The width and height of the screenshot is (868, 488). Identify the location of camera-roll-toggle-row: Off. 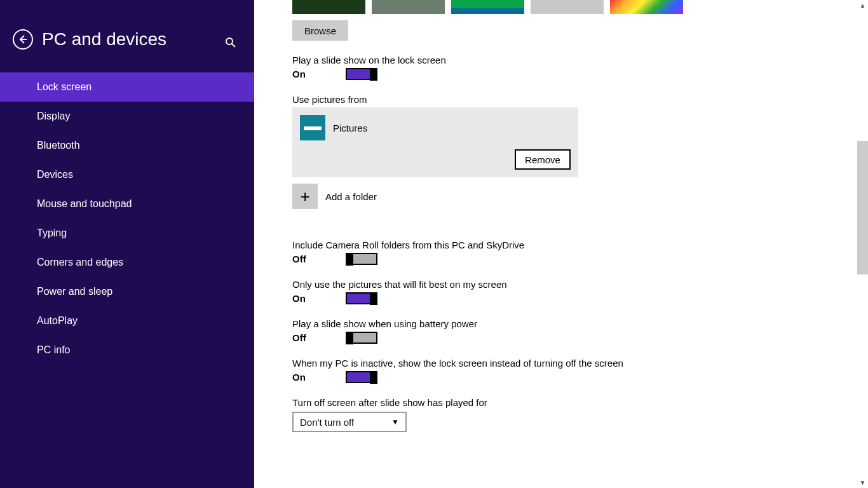
(580, 259).